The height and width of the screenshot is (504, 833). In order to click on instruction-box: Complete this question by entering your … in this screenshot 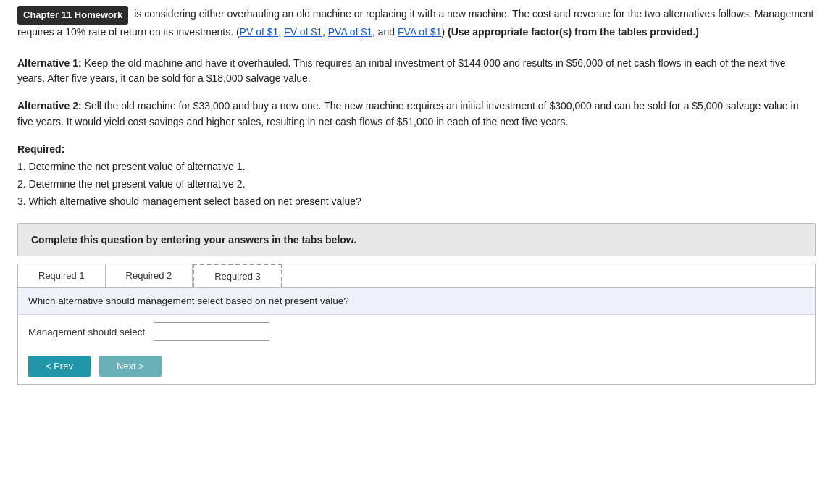, I will do `click(416, 240)`.